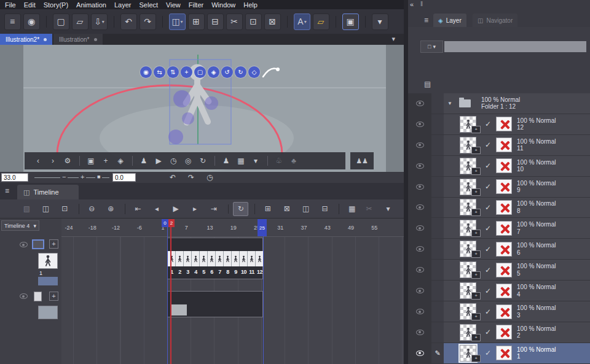  What do you see at coordinates (302, 22) in the screenshot?
I see `text-tool-button: A ▾` at bounding box center [302, 22].